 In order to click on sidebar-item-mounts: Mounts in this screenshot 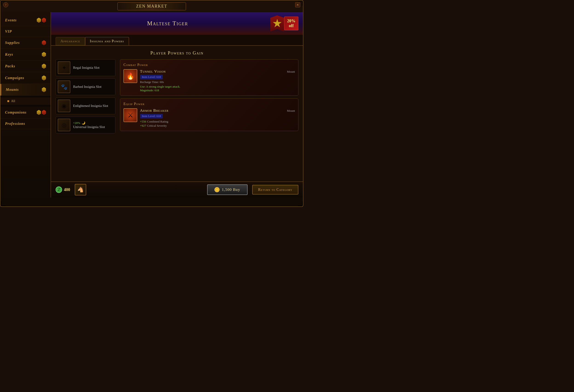, I will do `click(26, 90)`.